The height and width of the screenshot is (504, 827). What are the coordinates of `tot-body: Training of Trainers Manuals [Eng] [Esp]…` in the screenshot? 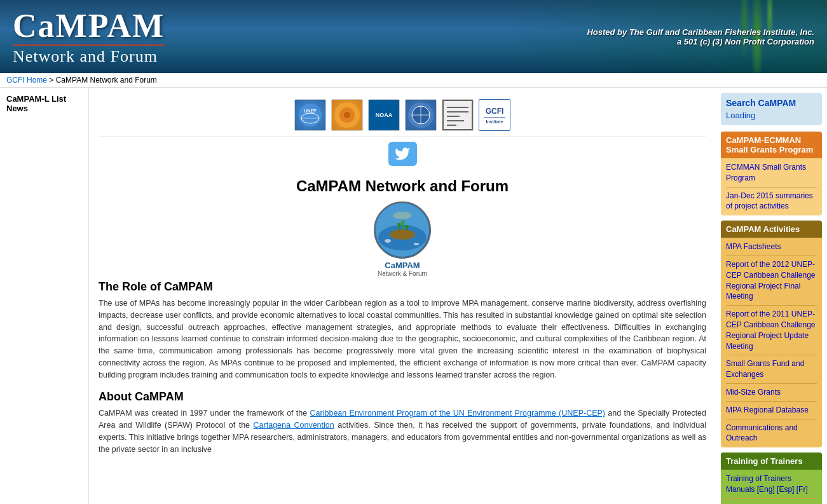 It's located at (772, 487).